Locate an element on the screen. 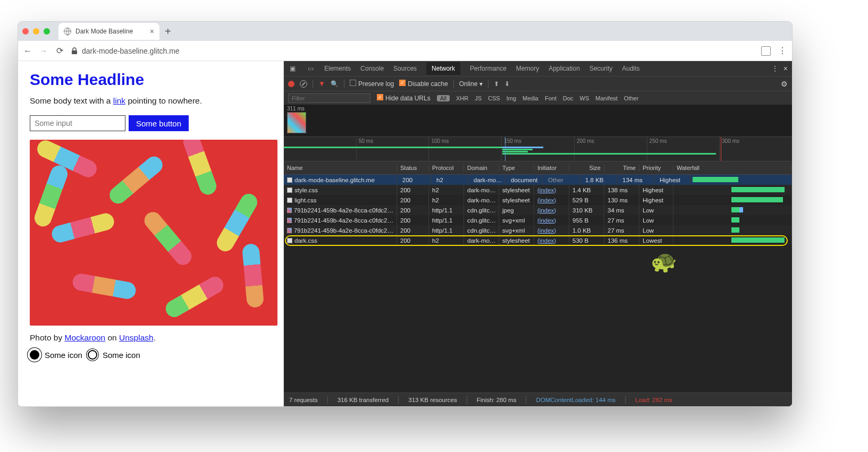 This screenshot has width=868, height=452. network-toolbar: ▼ 🔍 Preserve log Disable cache Online ▾ … is located at coordinates (538, 83).